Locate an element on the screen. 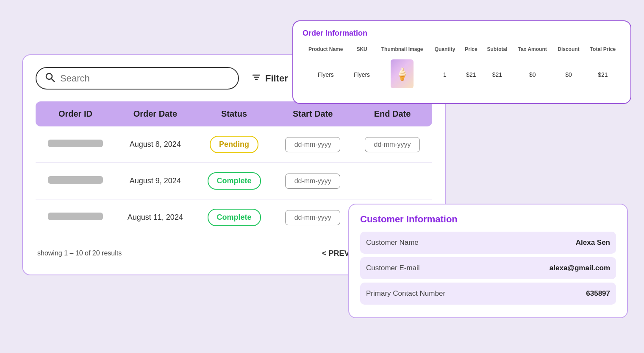  customer-info-panel: Customer Information Customer Name Alexa… is located at coordinates (488, 261).